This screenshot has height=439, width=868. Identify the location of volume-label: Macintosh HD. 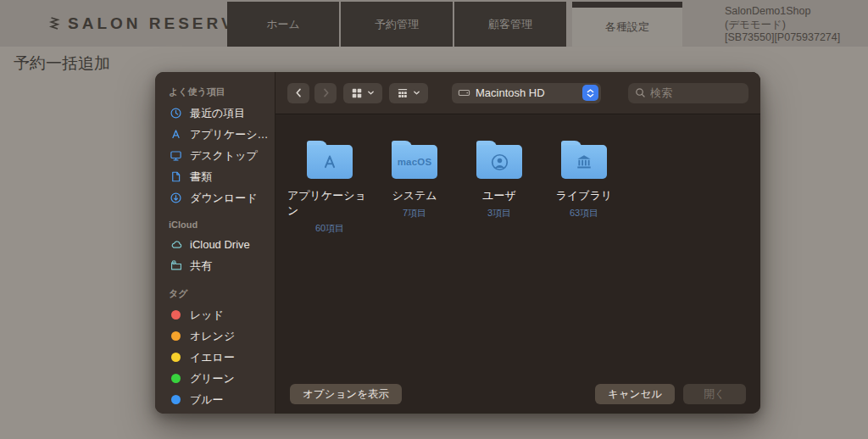
(526, 93).